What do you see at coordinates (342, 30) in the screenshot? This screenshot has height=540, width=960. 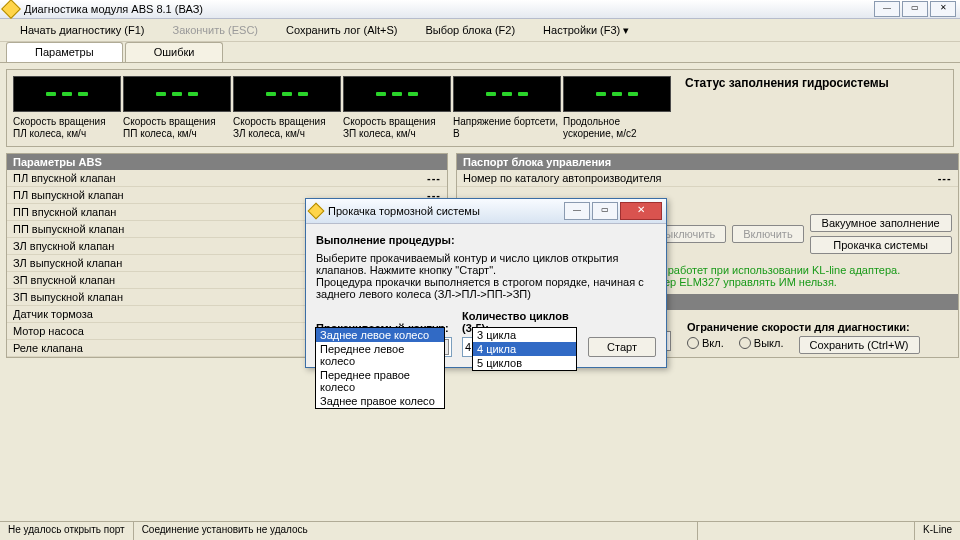 I see `menu-save-log: Сохранить лог (Alt+S)` at bounding box center [342, 30].